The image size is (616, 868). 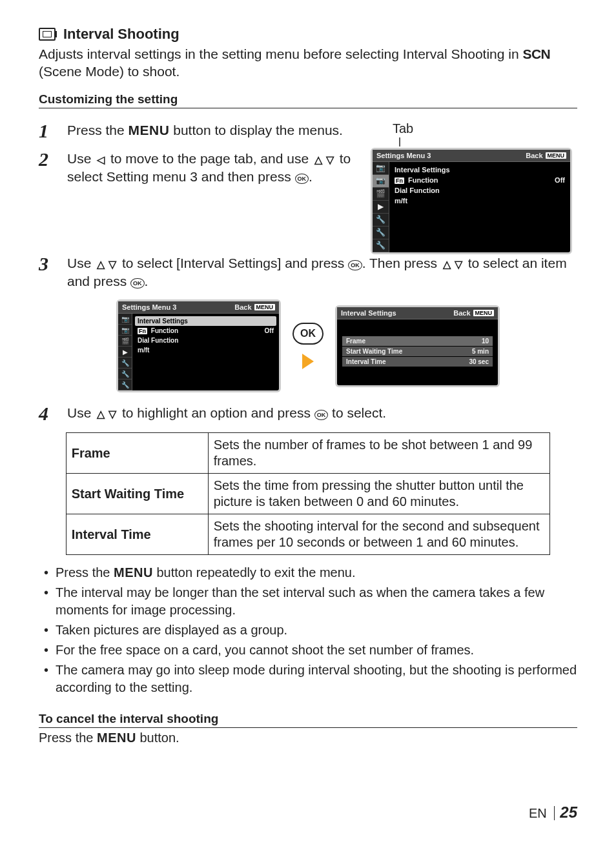 What do you see at coordinates (308, 679) in the screenshot?
I see `note-5: The camera may go into sleep mode during…` at bounding box center [308, 679].